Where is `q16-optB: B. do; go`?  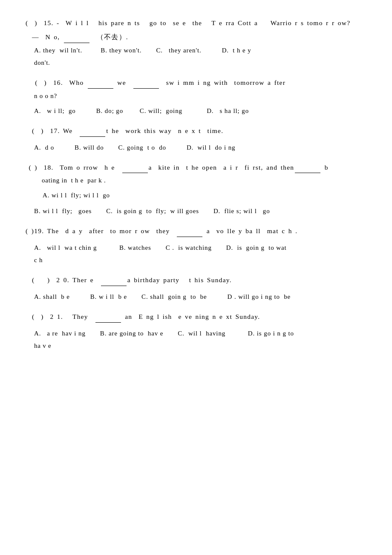 q16-optB: B. do; go is located at coordinates (114, 111).